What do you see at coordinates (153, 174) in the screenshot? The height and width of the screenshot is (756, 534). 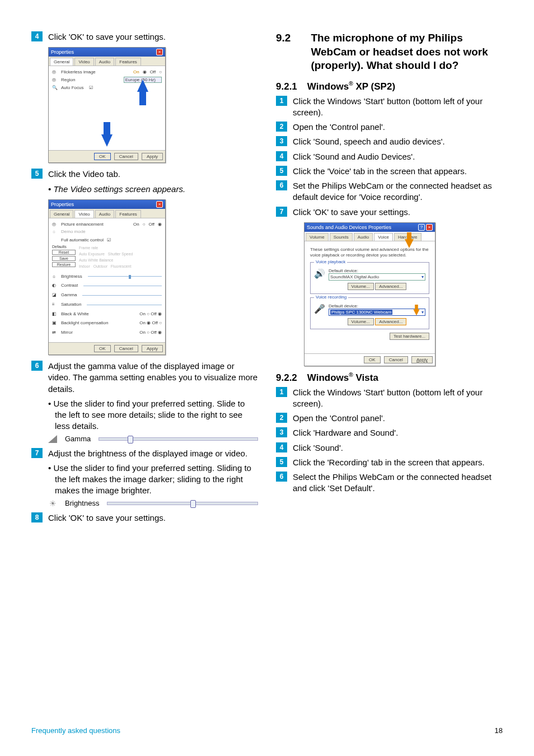 I see `step-text-5: Click the Video tab.` at bounding box center [153, 174].